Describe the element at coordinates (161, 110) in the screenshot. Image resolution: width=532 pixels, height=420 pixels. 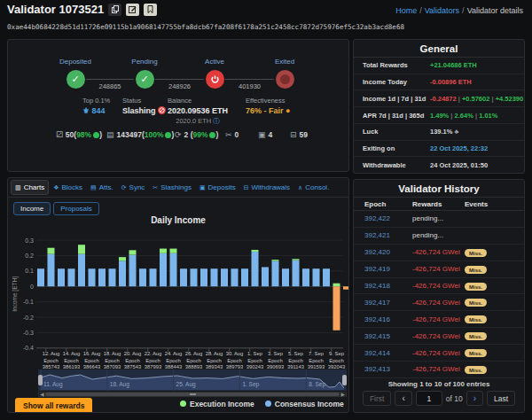
I see `slash-circle-icon` at that location.